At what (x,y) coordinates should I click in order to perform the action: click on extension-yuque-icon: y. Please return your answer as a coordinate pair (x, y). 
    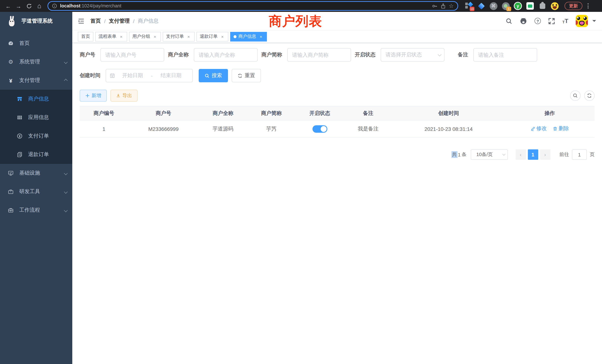
    Looking at the image, I should click on (518, 6).